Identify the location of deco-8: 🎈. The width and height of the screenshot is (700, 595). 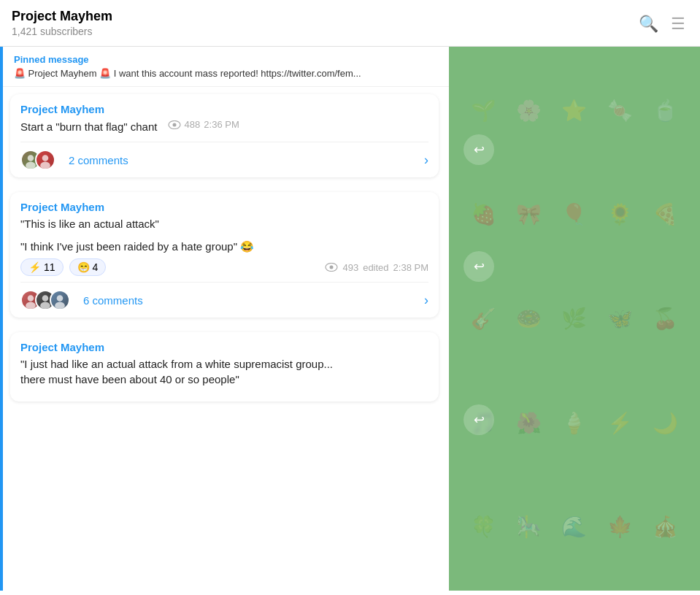
(574, 215).